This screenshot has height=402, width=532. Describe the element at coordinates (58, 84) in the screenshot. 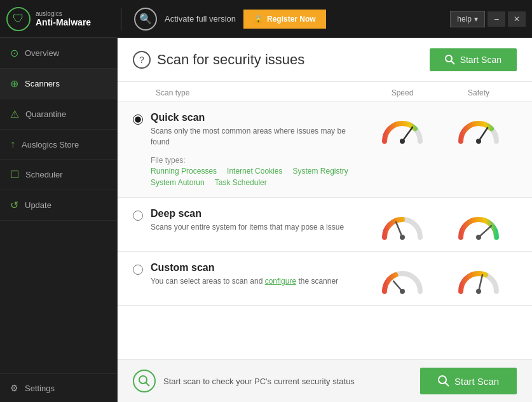

I see `sidebar-item-scanners: ⊕ Scanners` at that location.